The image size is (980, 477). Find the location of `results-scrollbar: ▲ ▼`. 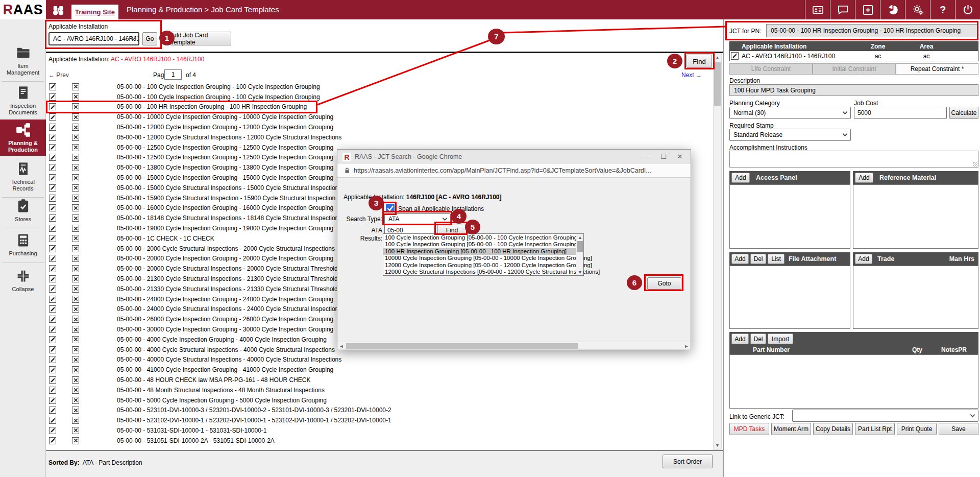

results-scrollbar: ▲ ▼ is located at coordinates (580, 254).